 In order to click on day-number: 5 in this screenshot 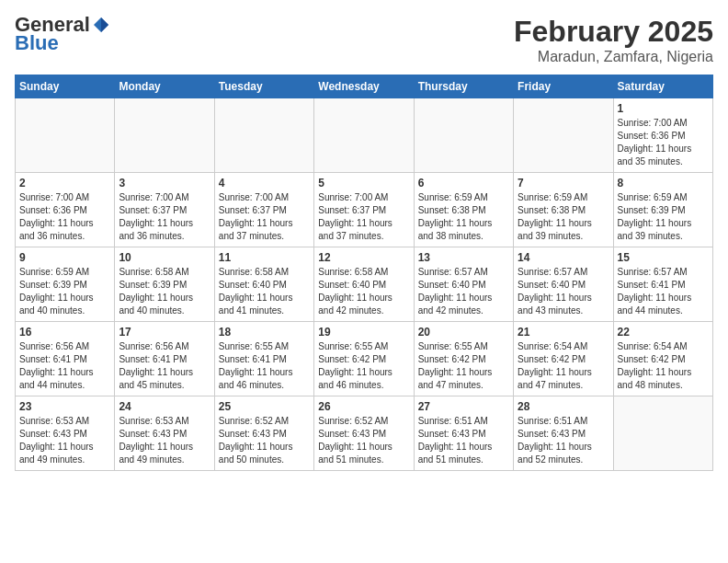, I will do `click(364, 183)`.